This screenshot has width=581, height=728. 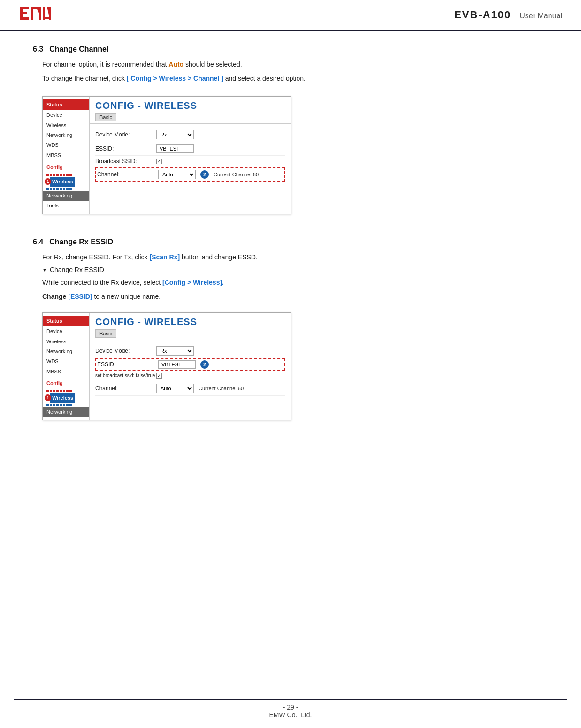 I want to click on mock-main-63: CONFIG - WIRELESS Basic Device Mode: Rx, so click(x=190, y=155).